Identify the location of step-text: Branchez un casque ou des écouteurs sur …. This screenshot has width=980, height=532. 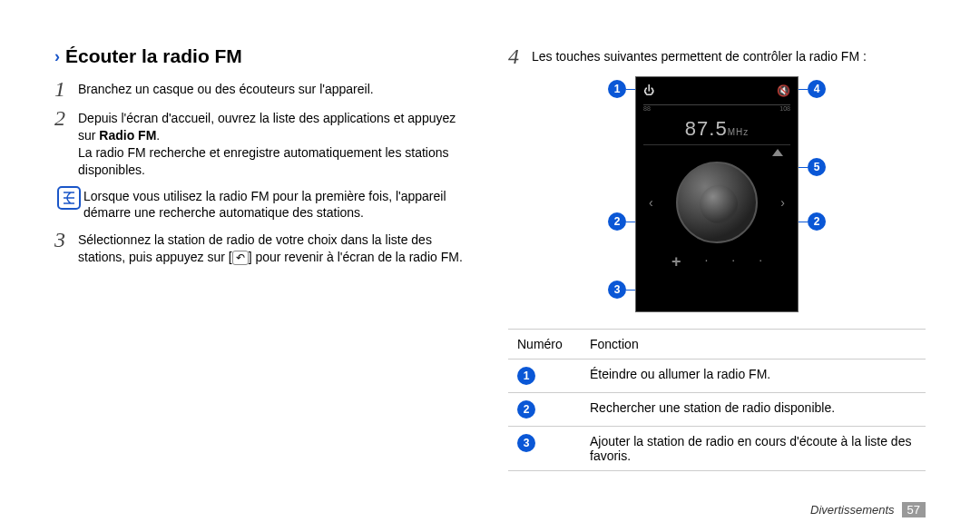
(226, 89).